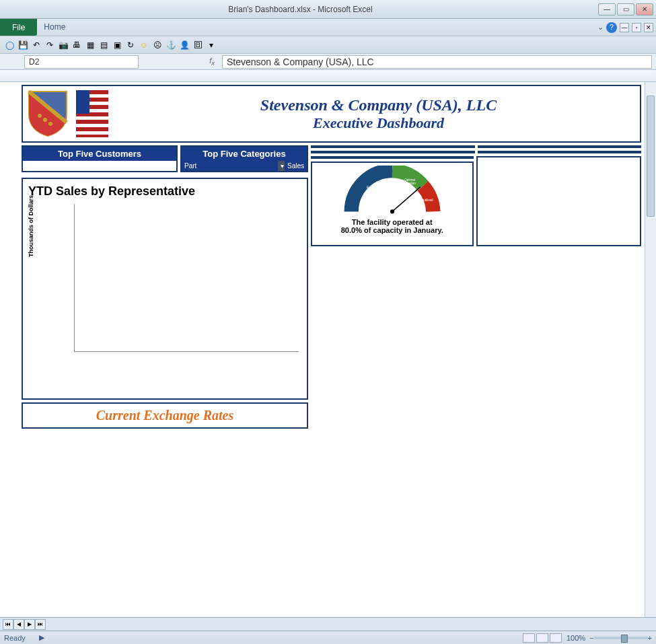 Image resolution: width=656 pixels, height=644 pixels. I want to click on workbook-minimize-button: —, so click(624, 28).